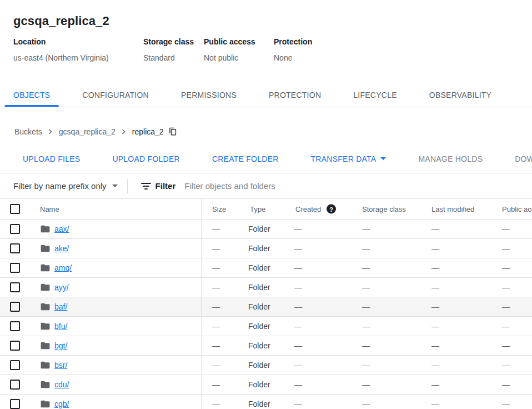 Image resolution: width=532 pixels, height=409 pixels. What do you see at coordinates (87, 132) in the screenshot?
I see `breadcrumb-bucket-name: gcsqa_replica_2` at bounding box center [87, 132].